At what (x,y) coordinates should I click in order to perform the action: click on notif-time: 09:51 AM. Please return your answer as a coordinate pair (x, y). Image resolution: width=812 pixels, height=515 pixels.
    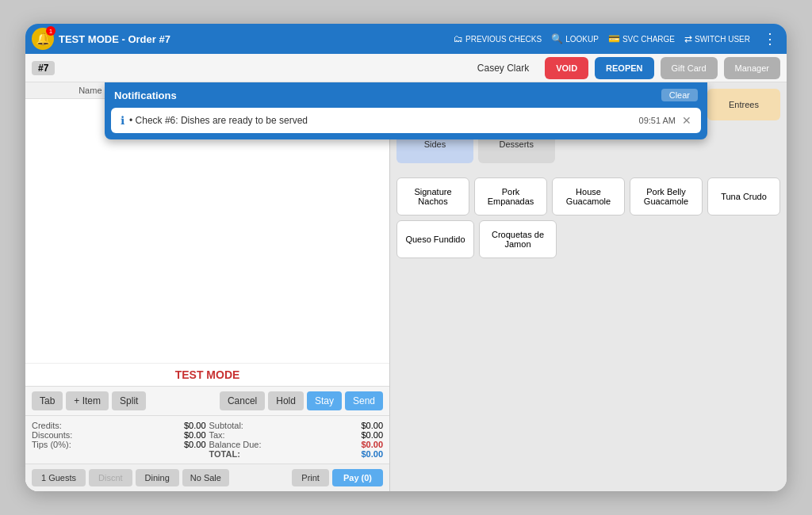
    Looking at the image, I should click on (657, 120).